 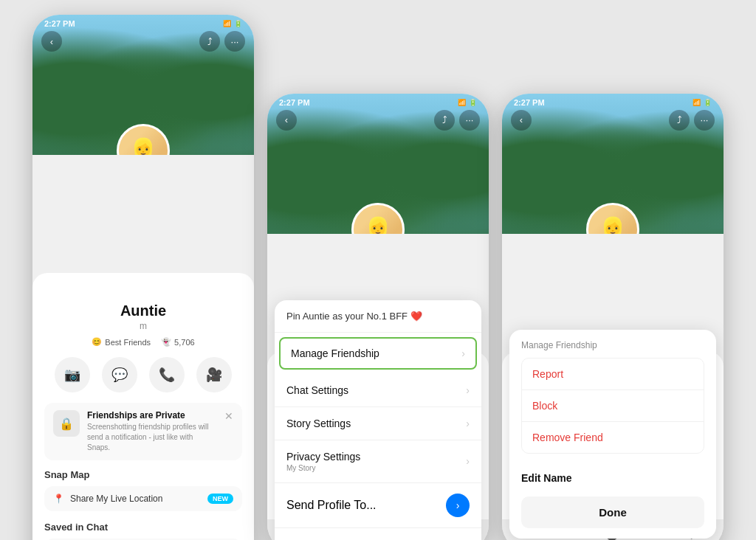 What do you see at coordinates (378, 316) in the screenshot?
I see `pin-bff-row: Pin Auntie as your No.1 BFF ❤️` at bounding box center [378, 316].